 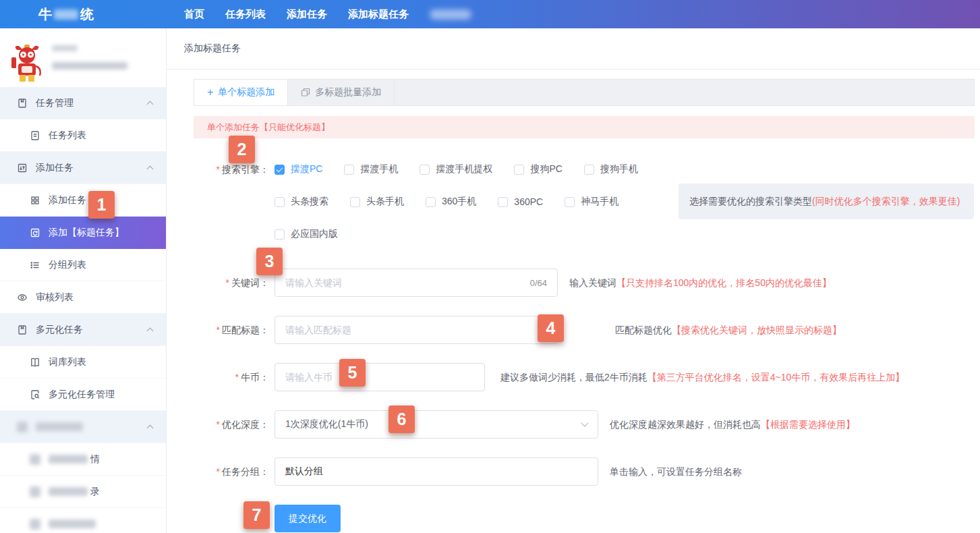 What do you see at coordinates (279, 170) in the screenshot?
I see `checkbox-checked-icon` at bounding box center [279, 170].